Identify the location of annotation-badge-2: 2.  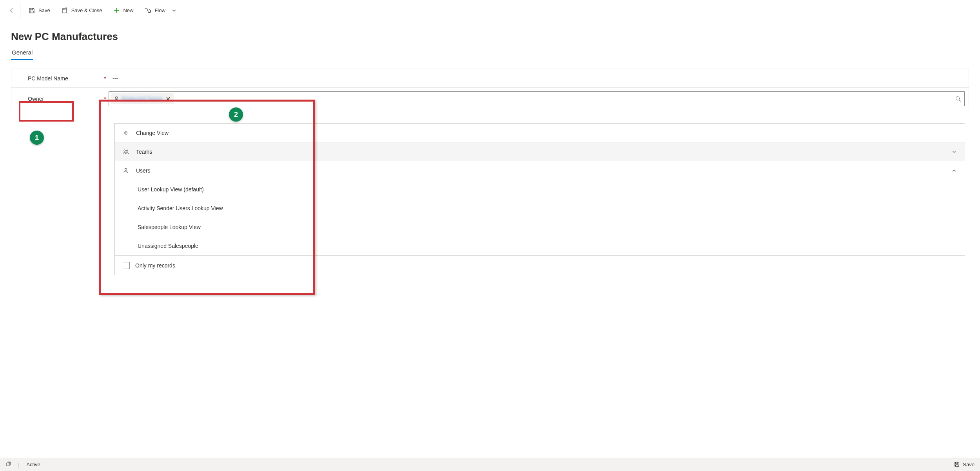
(236, 115).